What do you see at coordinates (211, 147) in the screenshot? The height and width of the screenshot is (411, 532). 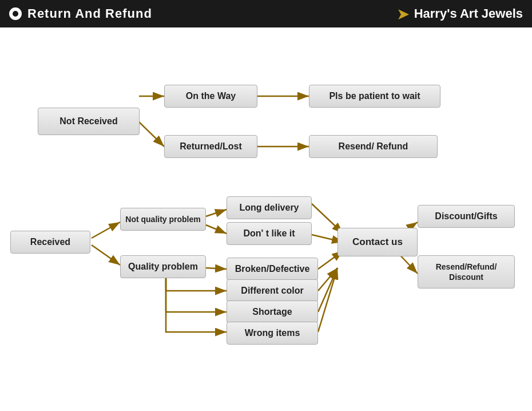 I see `returned-lost-box: Returned/Lost` at bounding box center [211, 147].